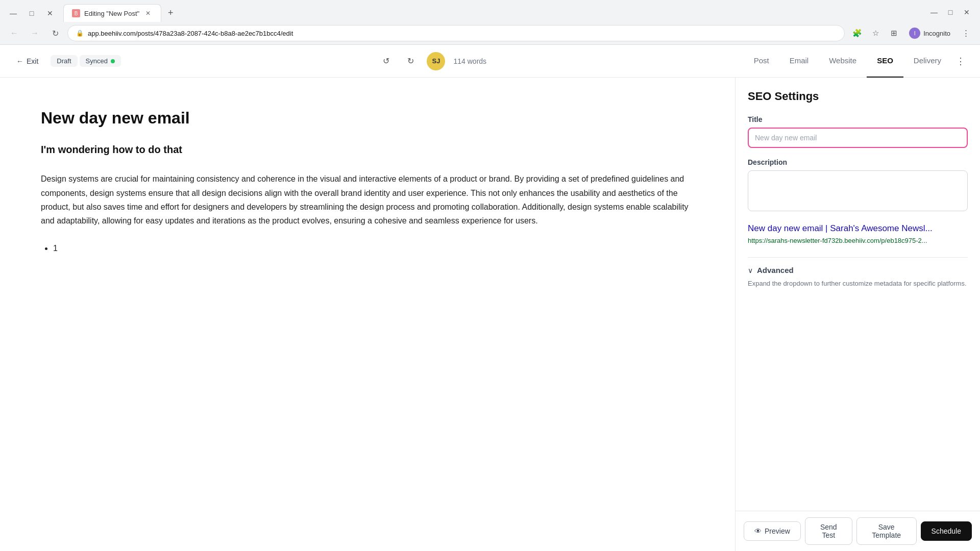  Describe the element at coordinates (894, 33) in the screenshot. I see `sidebar-toggle-button: ⊞` at that location.